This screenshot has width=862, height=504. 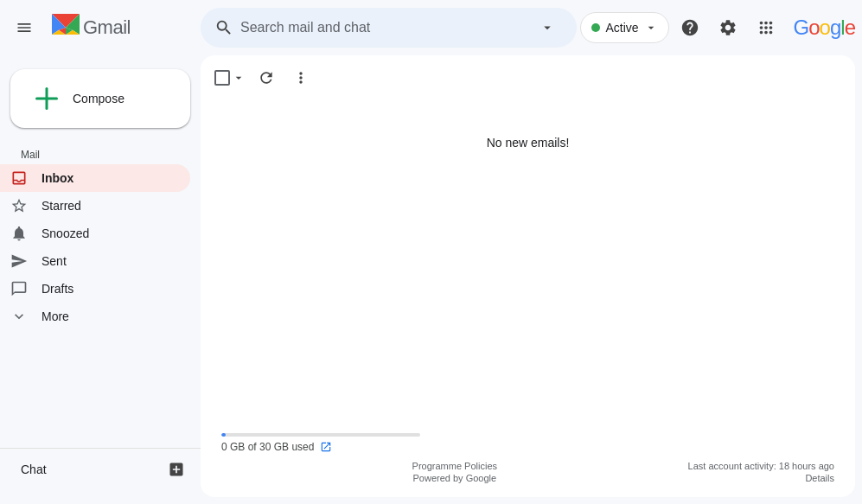 What do you see at coordinates (95, 289) in the screenshot?
I see `sidebar-item-drafts: Drafts` at bounding box center [95, 289].